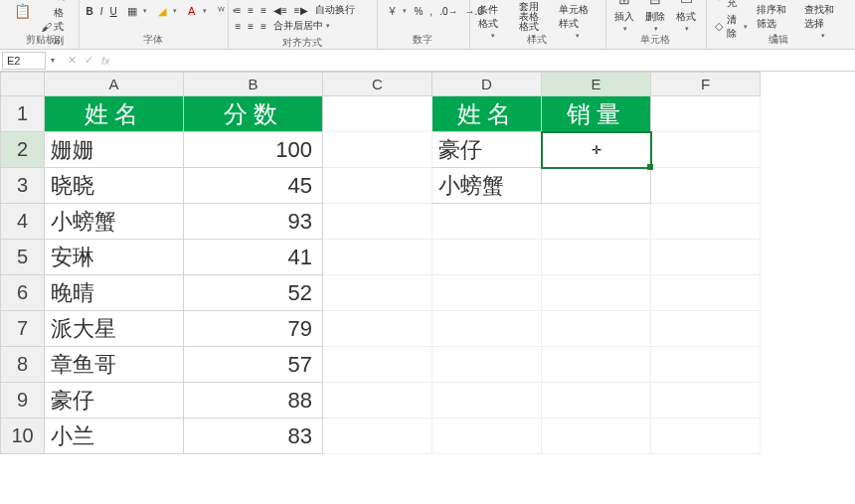  Describe the element at coordinates (23, 150) in the screenshot. I see `row-header-2: 2` at that location.